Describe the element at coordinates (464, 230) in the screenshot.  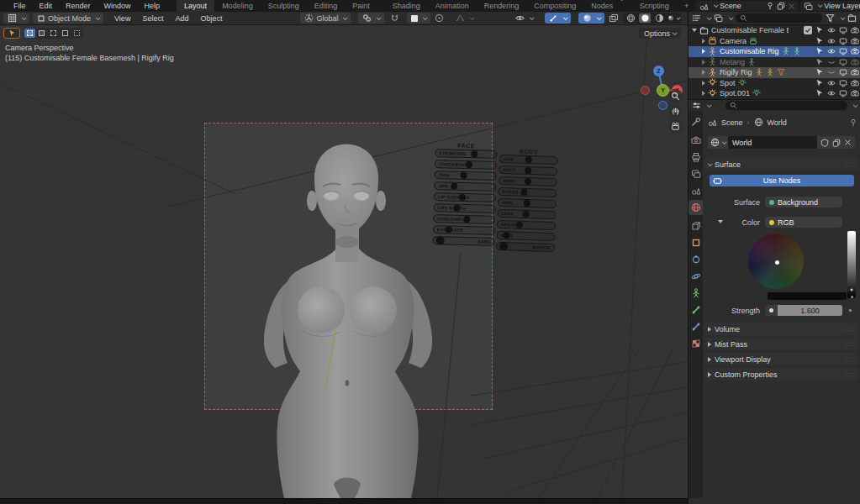
I see `face-slider-eye-shape: EYE SHAPE` at that location.